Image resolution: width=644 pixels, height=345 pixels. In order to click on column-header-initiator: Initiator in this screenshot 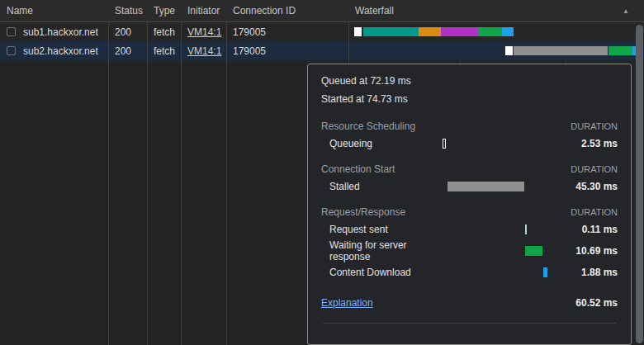, I will do `click(203, 11)`.